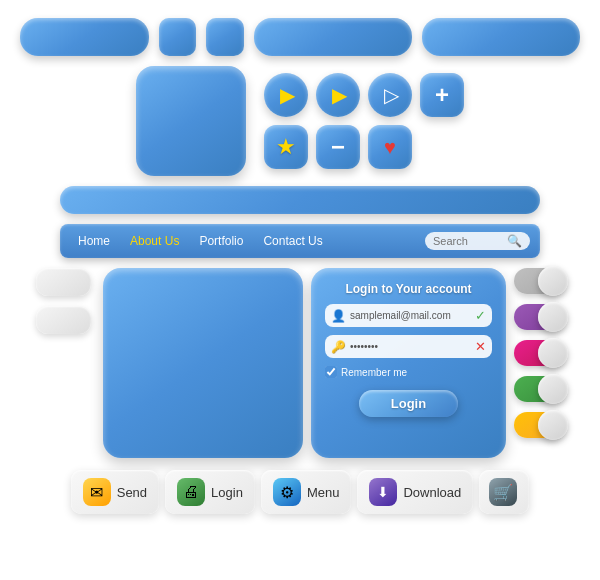 This screenshot has width=600, height=580. I want to click on play-outline-button: ▷, so click(390, 95).